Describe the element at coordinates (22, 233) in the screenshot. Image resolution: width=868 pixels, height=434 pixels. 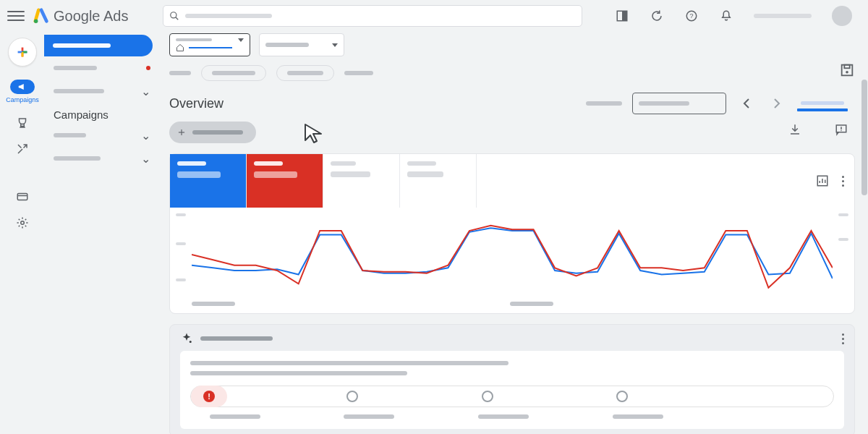
I see `nav-rail: Campaigns` at that location.